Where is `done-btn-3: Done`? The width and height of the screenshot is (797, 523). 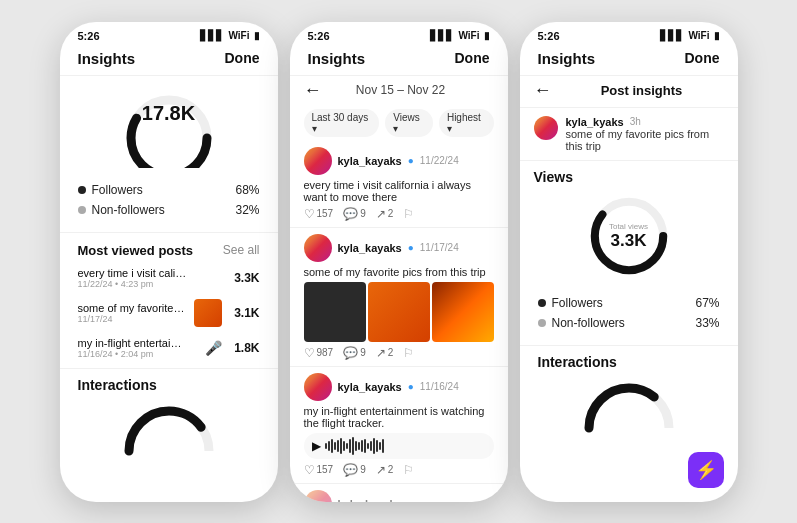 done-btn-3: Done is located at coordinates (702, 58).